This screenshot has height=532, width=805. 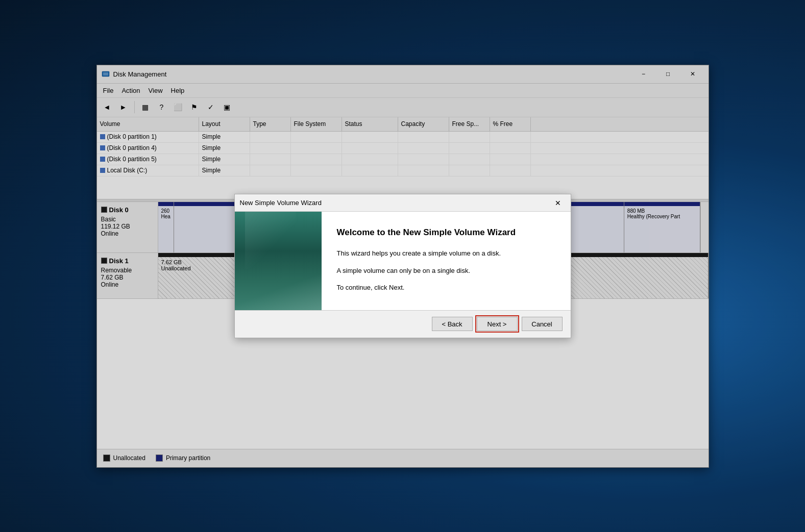 I want to click on modal-title-bar: New Simple Volume Wizard ✕, so click(x=403, y=203).